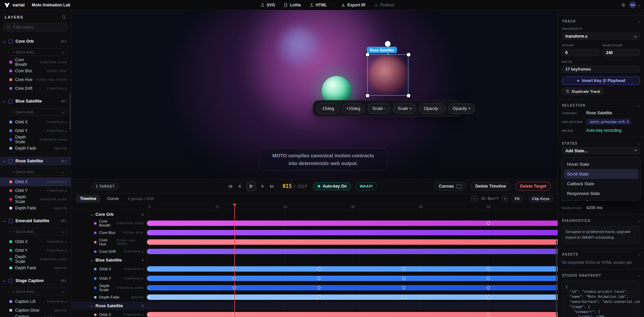  I want to click on timeline-group-row: Blue Satellite4, so click(315, 260).